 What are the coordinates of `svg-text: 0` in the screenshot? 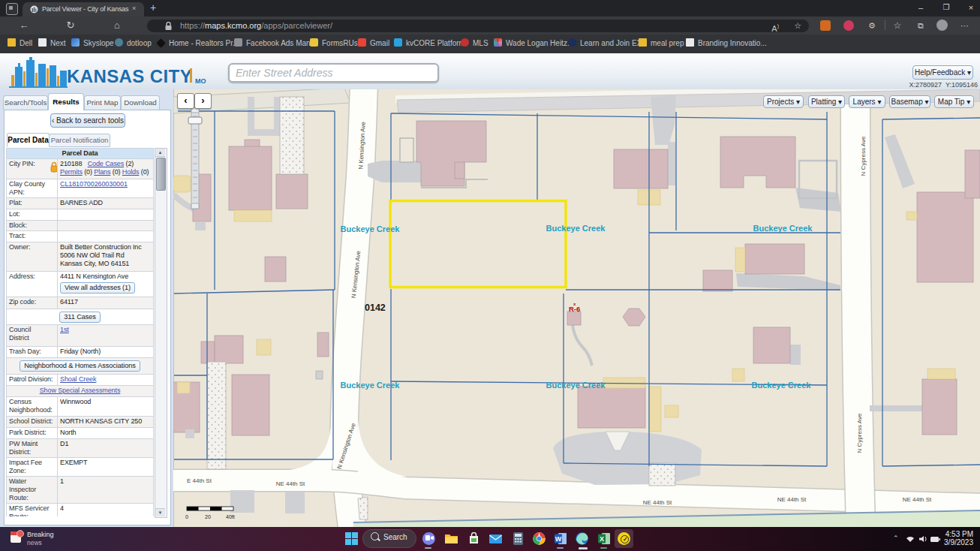 It's located at (187, 516).